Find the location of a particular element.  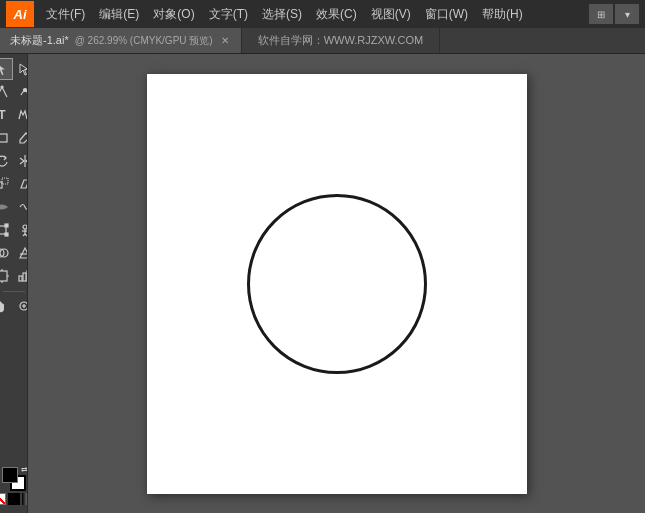

menu-effect: 效果(C) is located at coordinates (336, 14).